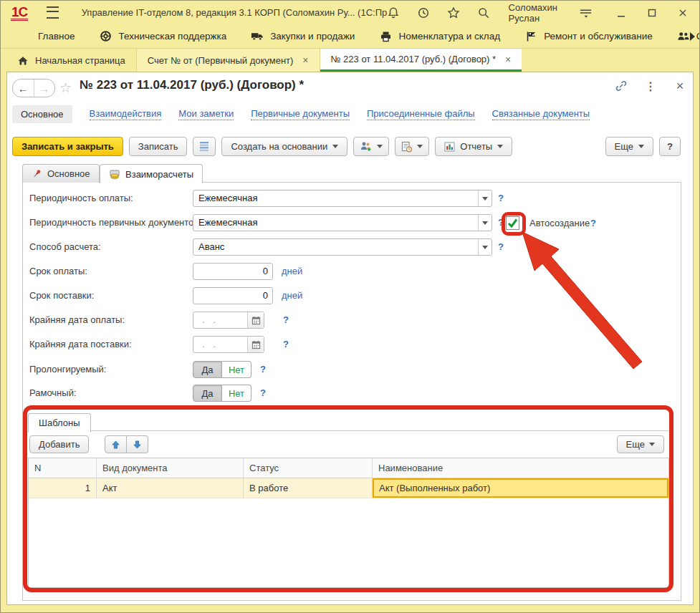 The image size is (700, 613). Describe the element at coordinates (342, 223) in the screenshot. I see `docs-periodicity-combobox: Ежемесячная` at that location.